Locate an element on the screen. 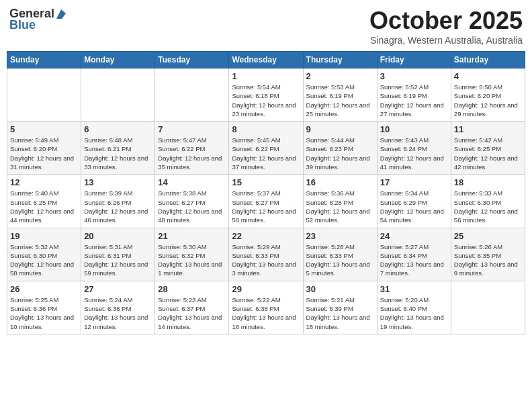 The height and width of the screenshot is (411, 532). day-info: Sunrise: 5:43 AM Sunset: 6:24 PM Dayligh… is located at coordinates (414, 153).